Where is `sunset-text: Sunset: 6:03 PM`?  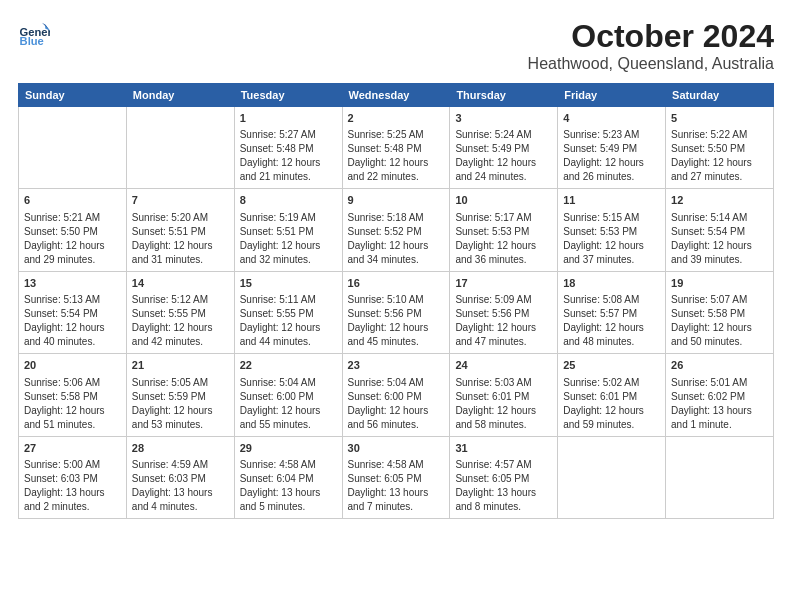 sunset-text: Sunset: 6:03 PM is located at coordinates (61, 478).